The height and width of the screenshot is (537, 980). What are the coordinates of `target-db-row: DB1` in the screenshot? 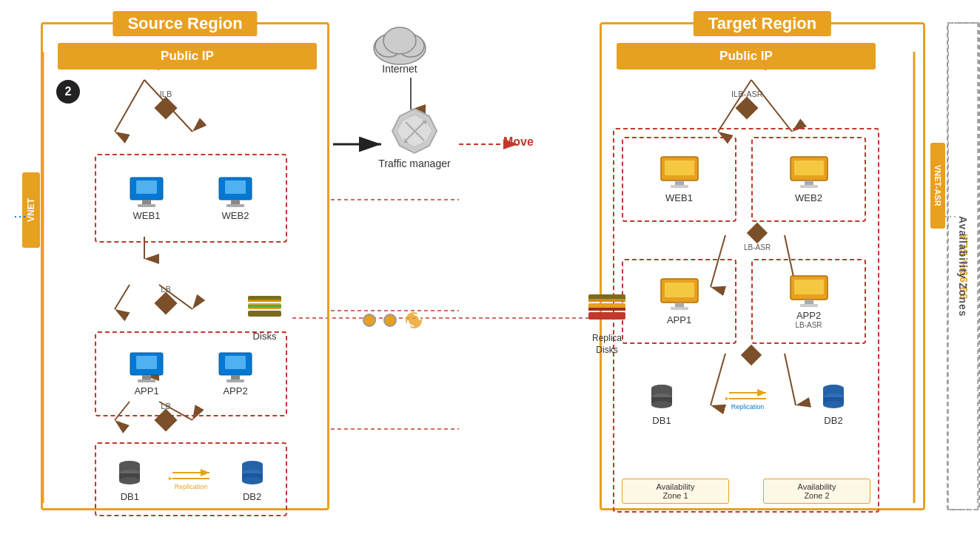 It's located at (748, 404).